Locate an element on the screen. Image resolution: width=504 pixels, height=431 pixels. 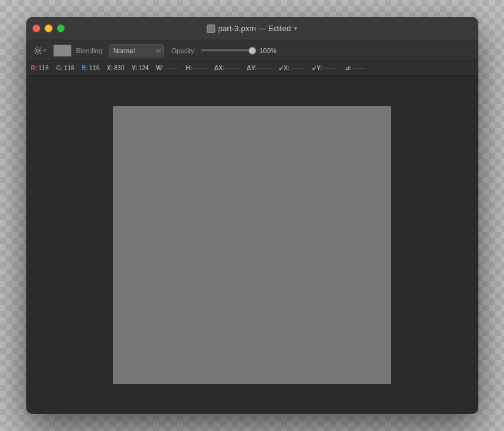
info-sy: ↙Y: —— is located at coordinates (324, 68).